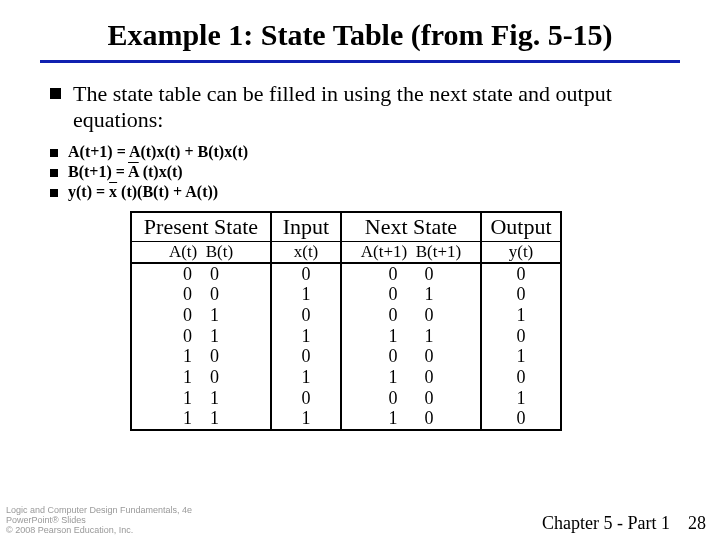  Describe the element at coordinates (346, 398) in the screenshot. I see `table-row: 1 100 01` at that location.